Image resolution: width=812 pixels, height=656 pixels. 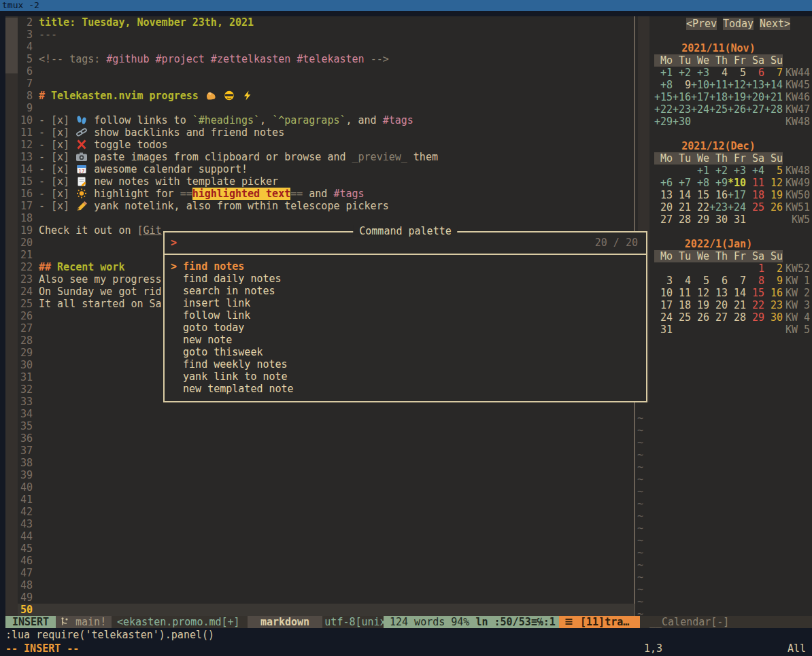 What do you see at coordinates (774, 85) in the screenshot?
I see `day-cell: +14` at bounding box center [774, 85].